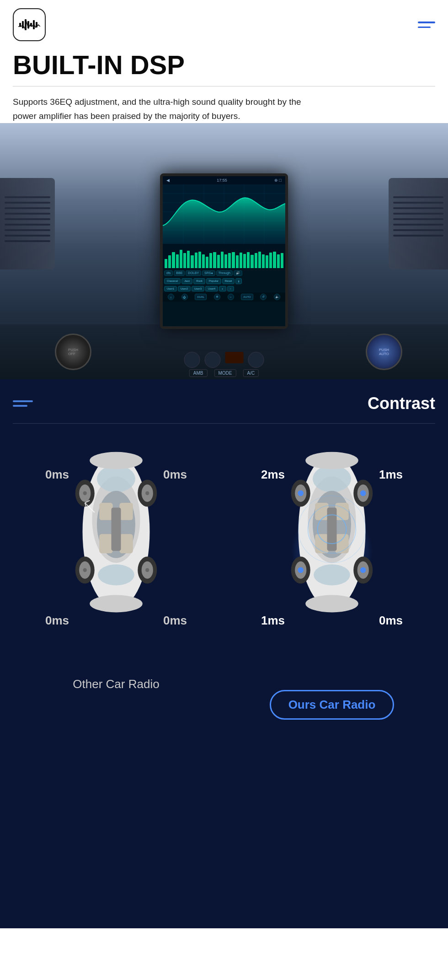 The image size is (448, 980). Describe the element at coordinates (171, 289) in the screenshot. I see `user1-btn: User1` at that location.